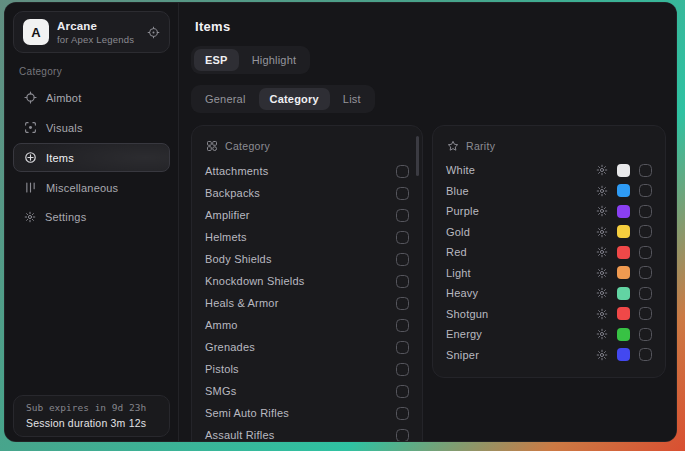 The width and height of the screenshot is (685, 451). I want to click on category-panel-title: Category, so click(248, 146).